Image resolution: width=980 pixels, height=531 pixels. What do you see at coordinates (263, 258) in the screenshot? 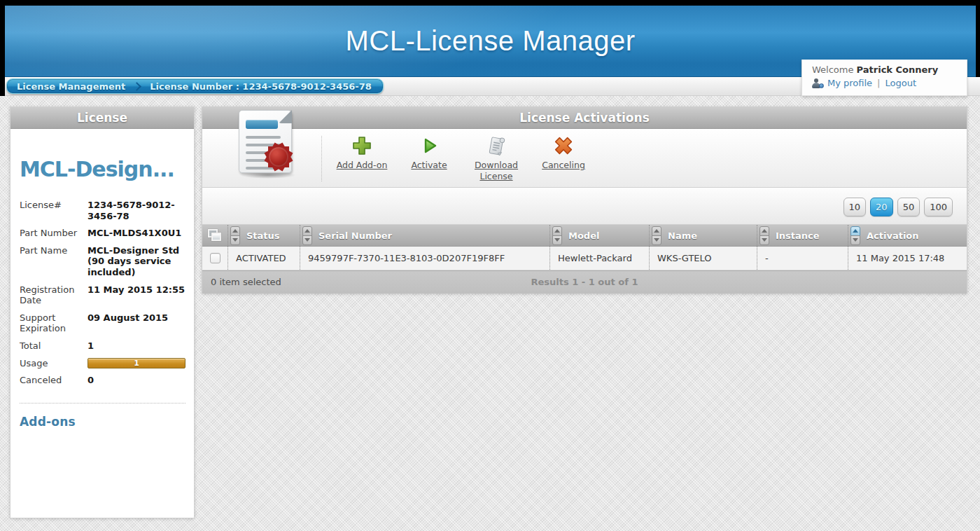
I see `cell-status: ACTIVATED` at bounding box center [263, 258].